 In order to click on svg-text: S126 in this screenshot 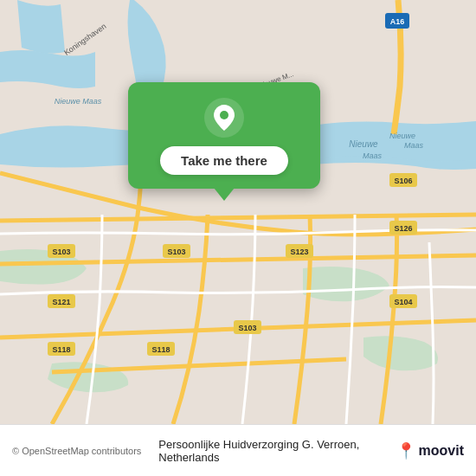, I will do `click(403, 228)`.